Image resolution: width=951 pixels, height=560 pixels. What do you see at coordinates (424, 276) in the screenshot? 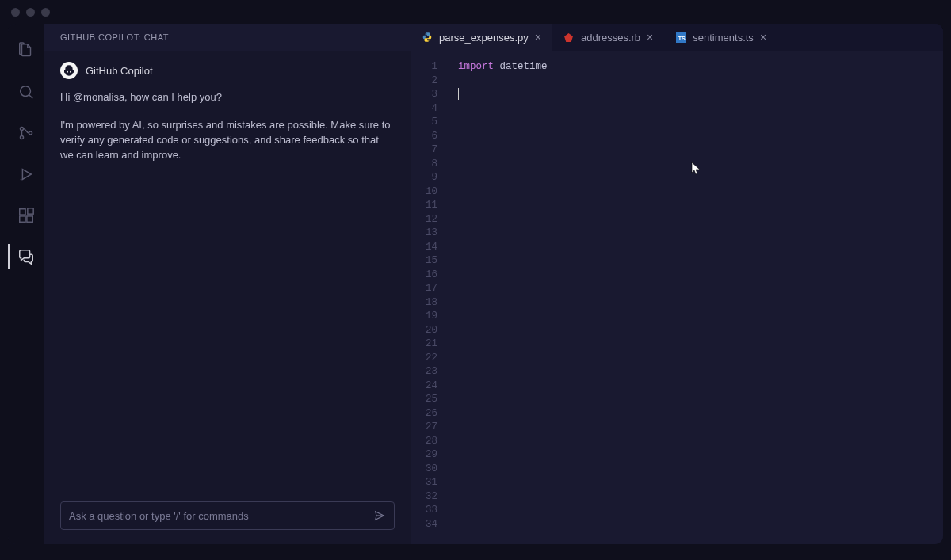
I see `line-number: 16` at bounding box center [424, 276].